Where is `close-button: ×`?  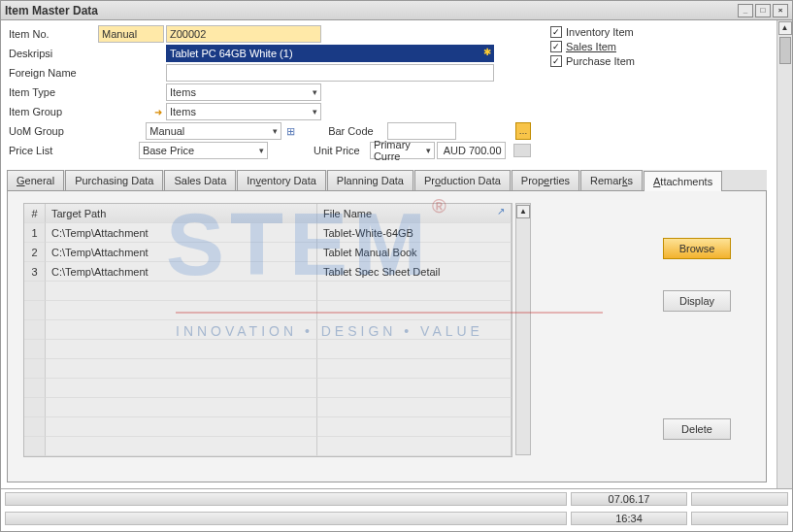
close-button: × is located at coordinates (780, 11).